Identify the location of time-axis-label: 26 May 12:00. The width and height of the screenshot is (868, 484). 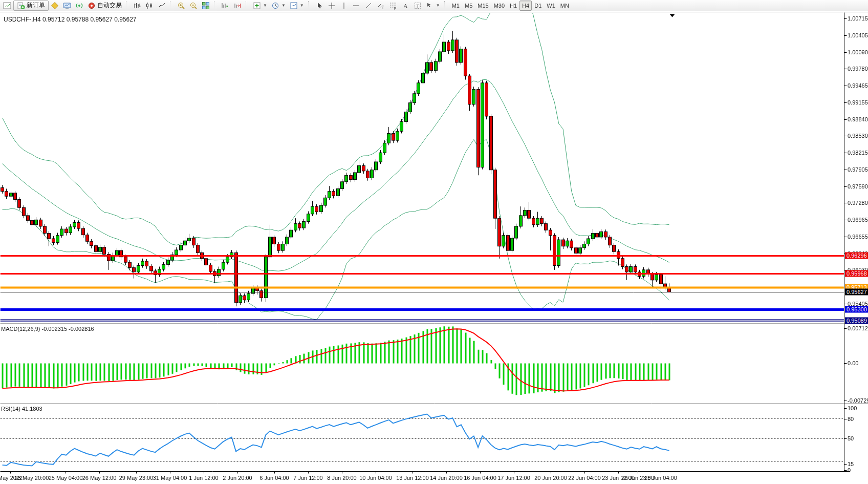
(99, 478).